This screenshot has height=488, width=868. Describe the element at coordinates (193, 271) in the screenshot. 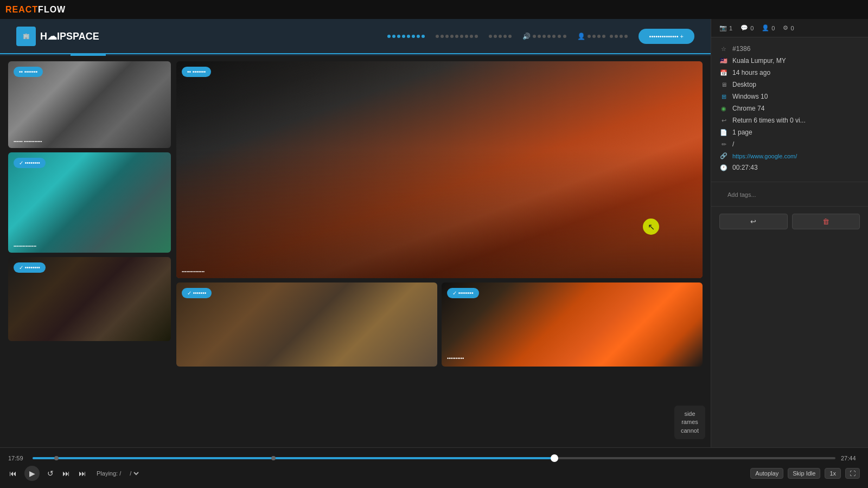

I see `dots-row: •••••••••••••••` at that location.